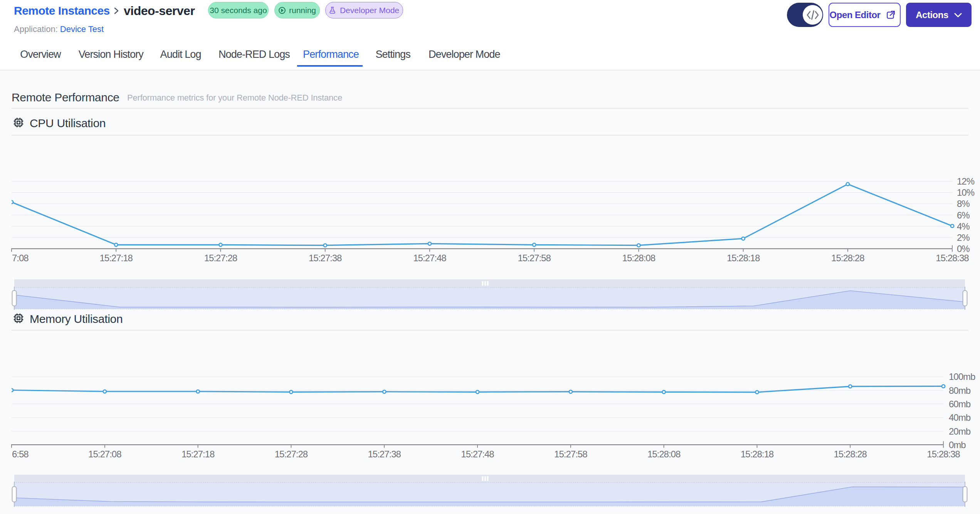 The image size is (980, 514). Describe the element at coordinates (20, 454) in the screenshot. I see `svg-text: 6:58` at that location.